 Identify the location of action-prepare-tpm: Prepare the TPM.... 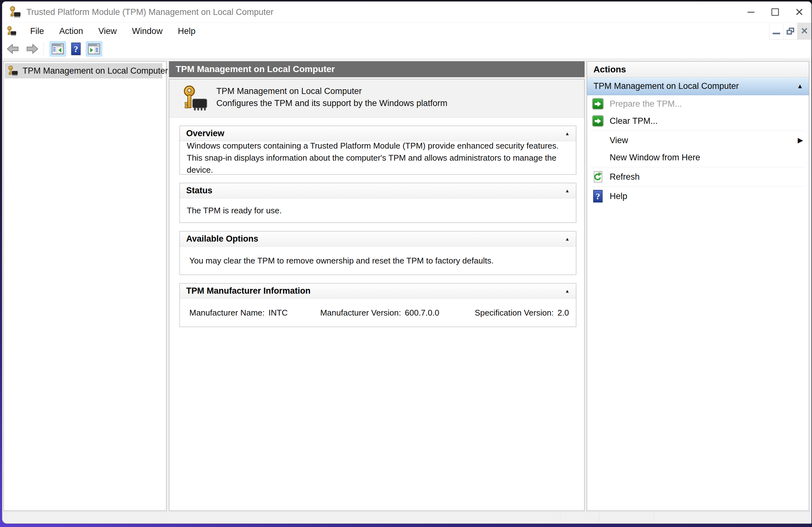
(698, 104).